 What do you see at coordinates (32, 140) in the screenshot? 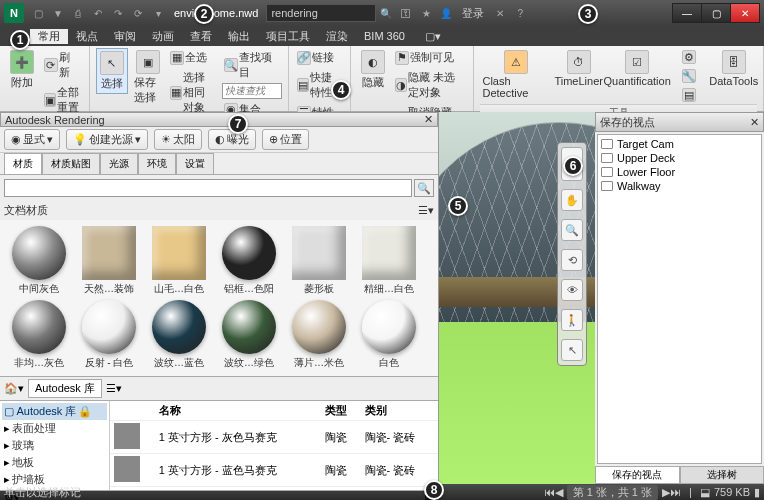
I see `style-button: ◉显式▾` at bounding box center [32, 140].